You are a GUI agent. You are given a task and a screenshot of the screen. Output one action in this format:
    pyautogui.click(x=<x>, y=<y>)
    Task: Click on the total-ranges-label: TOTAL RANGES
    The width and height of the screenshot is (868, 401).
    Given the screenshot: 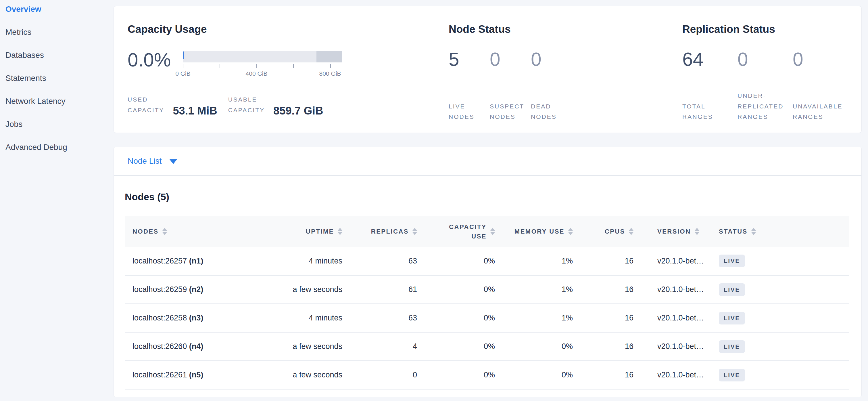 What is the action you would take?
    pyautogui.click(x=710, y=112)
    